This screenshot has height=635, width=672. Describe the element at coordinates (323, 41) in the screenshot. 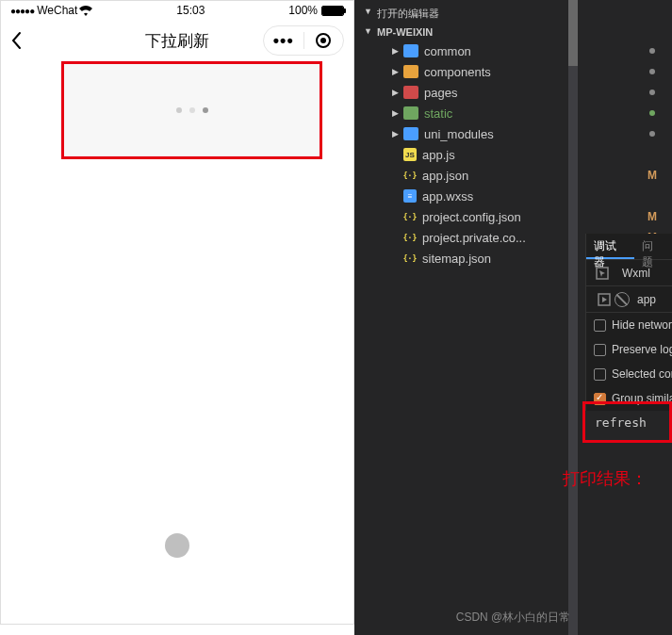

I see `capsule-close-button` at that location.